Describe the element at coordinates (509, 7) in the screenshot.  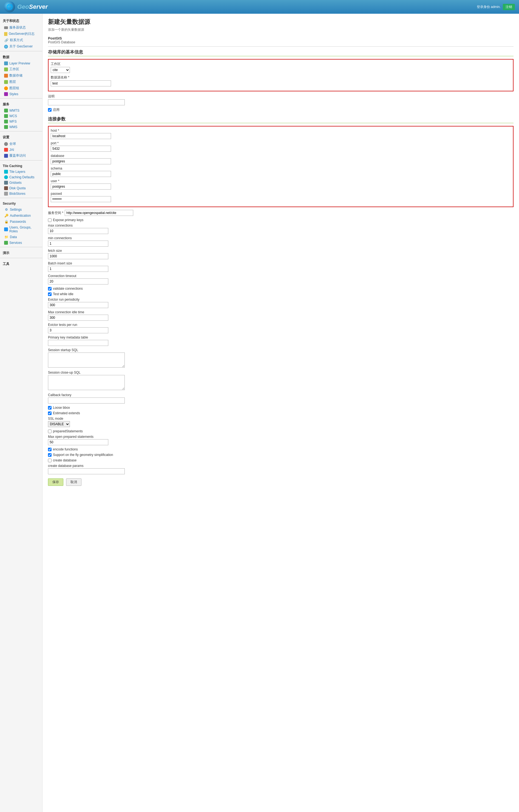
I see `logout-button: 注销` at that location.